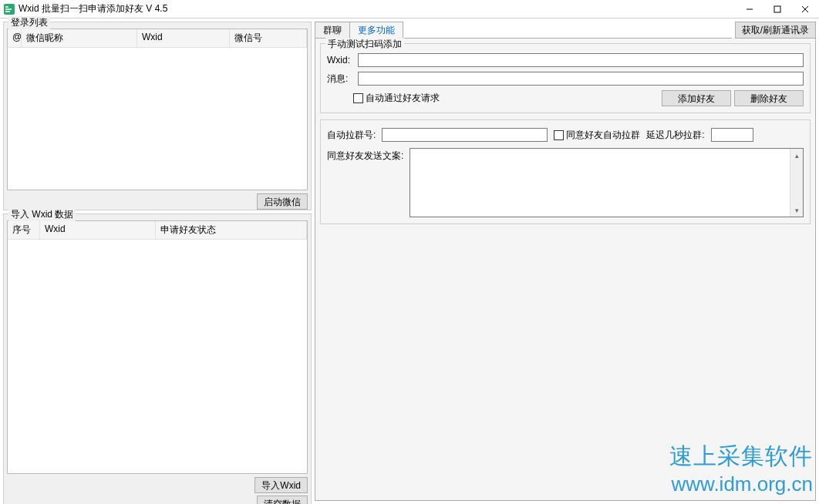 Image resolution: width=819 pixels, height=504 pixels. Describe the element at coordinates (565, 79) in the screenshot. I see `manual-test-group: 手动测试扫码添加 Wxid: 消息: 自动通过好友请求 添加好友` at that location.